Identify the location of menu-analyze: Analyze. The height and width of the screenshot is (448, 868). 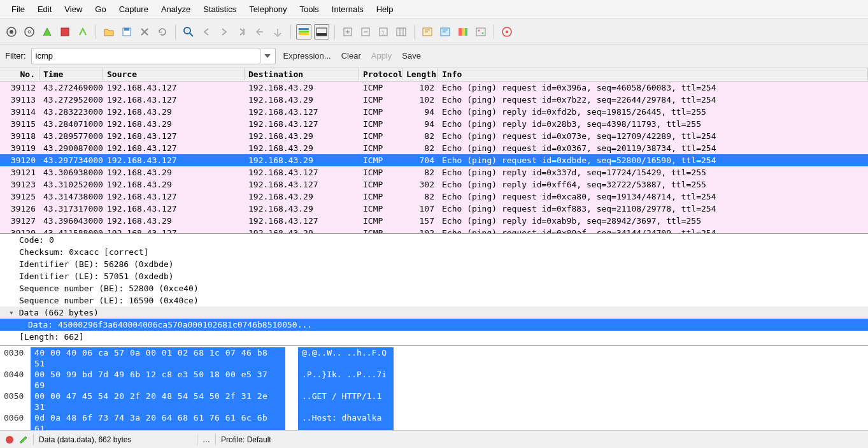
(176, 9).